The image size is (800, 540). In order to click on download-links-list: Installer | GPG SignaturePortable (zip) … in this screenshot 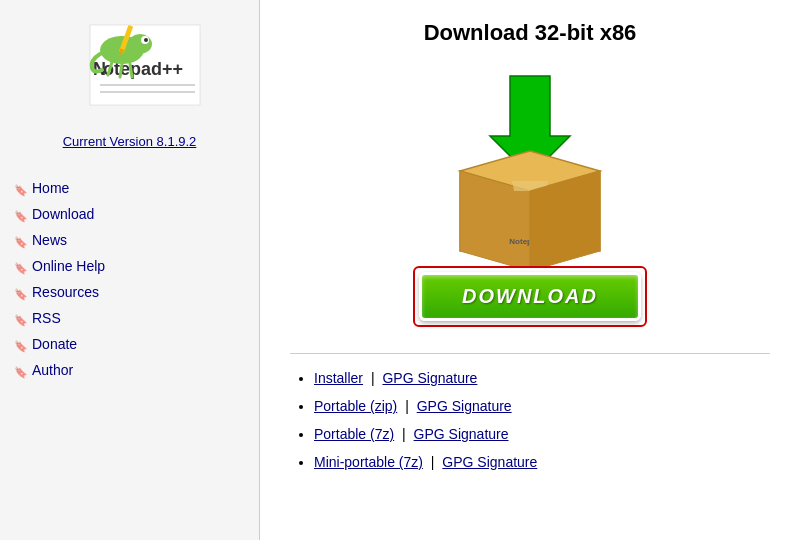, I will do `click(530, 426)`.